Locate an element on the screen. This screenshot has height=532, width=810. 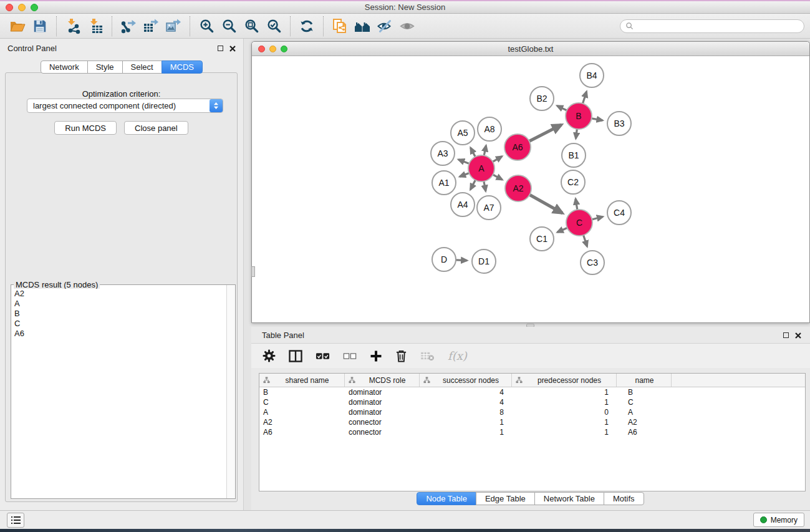
close-table-panel-icon is located at coordinates (798, 336).